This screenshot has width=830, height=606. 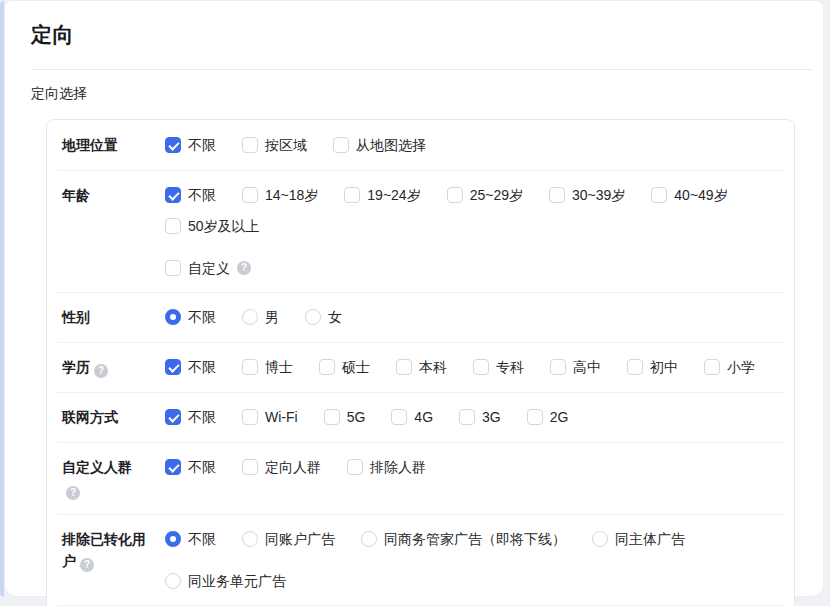 What do you see at coordinates (498, 367) in the screenshot?
I see `education-option-checkbox: 专科` at bounding box center [498, 367].